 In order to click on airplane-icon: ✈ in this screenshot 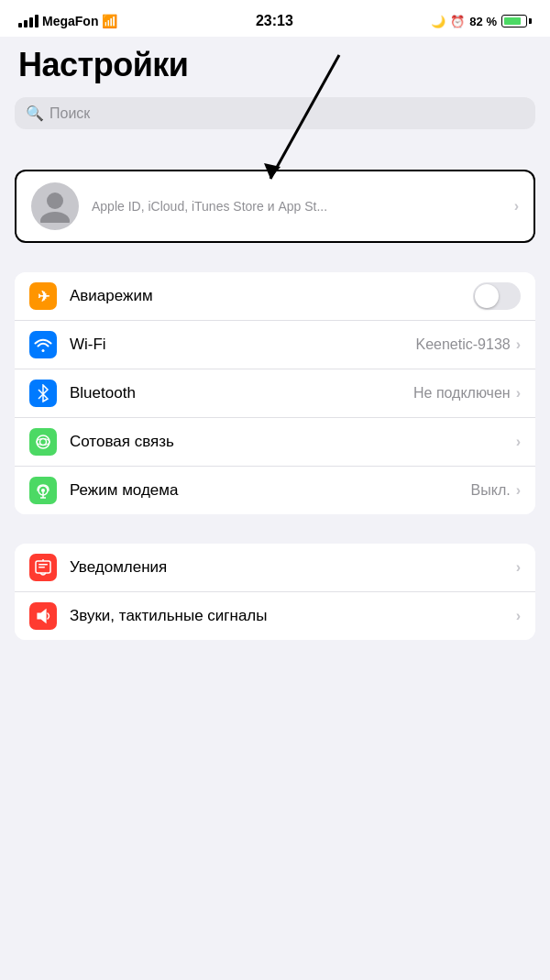, I will do `click(44, 297)`.